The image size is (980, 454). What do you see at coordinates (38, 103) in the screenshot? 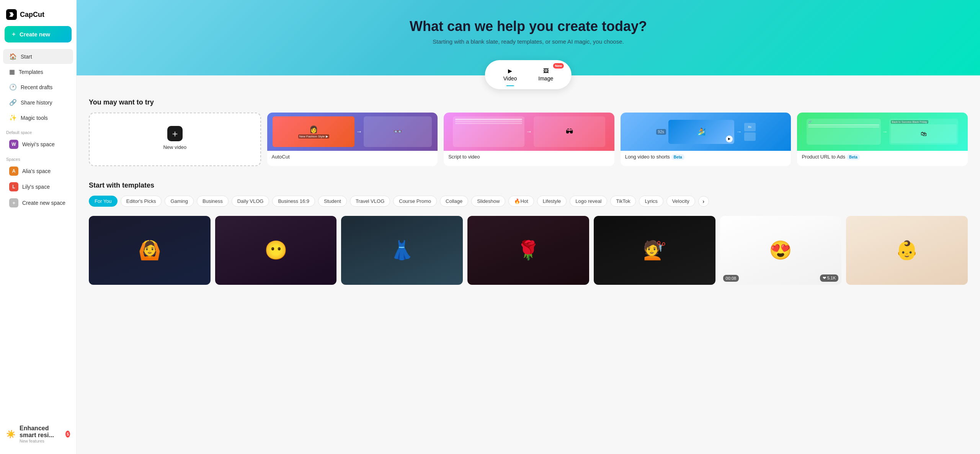
I see `sidebar-item-share-history: 🔗 Share history` at bounding box center [38, 103].